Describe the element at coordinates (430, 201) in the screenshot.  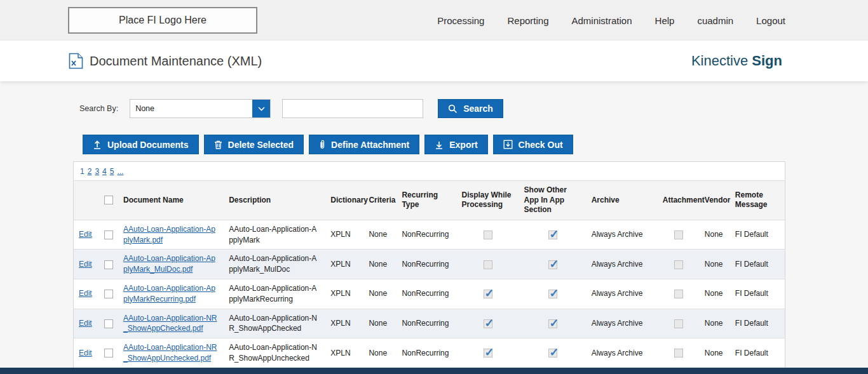
I see `table-header-row: Document Name Description Dictionary Cri…` at that location.